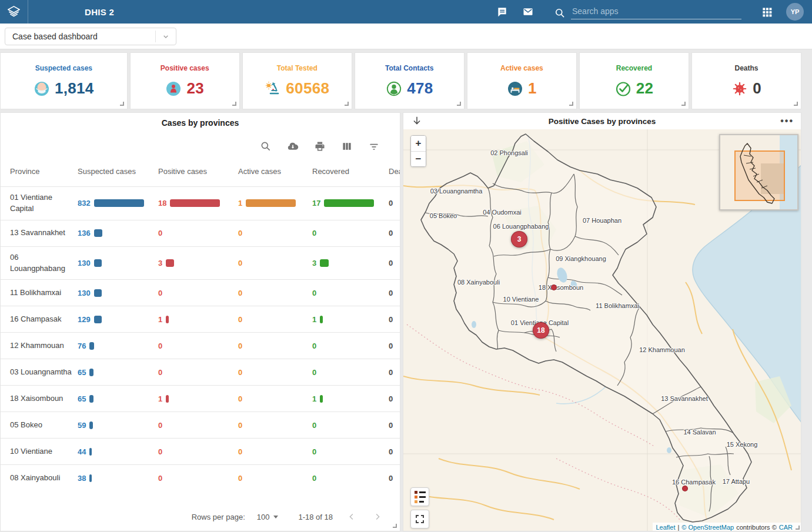 The image size is (812, 532). I want to click on table-row: 01 Vientiane Capital 832 18 1 17 0, so click(200, 203).